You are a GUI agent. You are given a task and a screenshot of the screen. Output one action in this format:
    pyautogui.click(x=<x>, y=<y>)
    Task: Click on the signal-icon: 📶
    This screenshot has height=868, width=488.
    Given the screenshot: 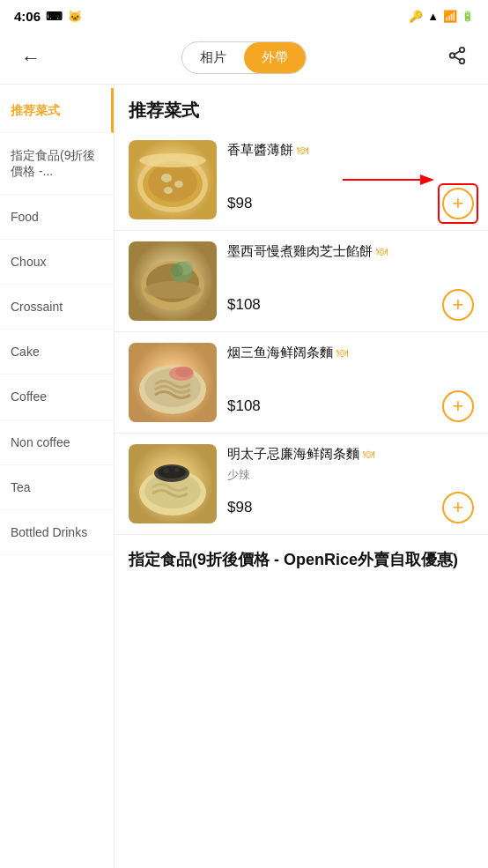 What is the action you would take?
    pyautogui.click(x=450, y=16)
    